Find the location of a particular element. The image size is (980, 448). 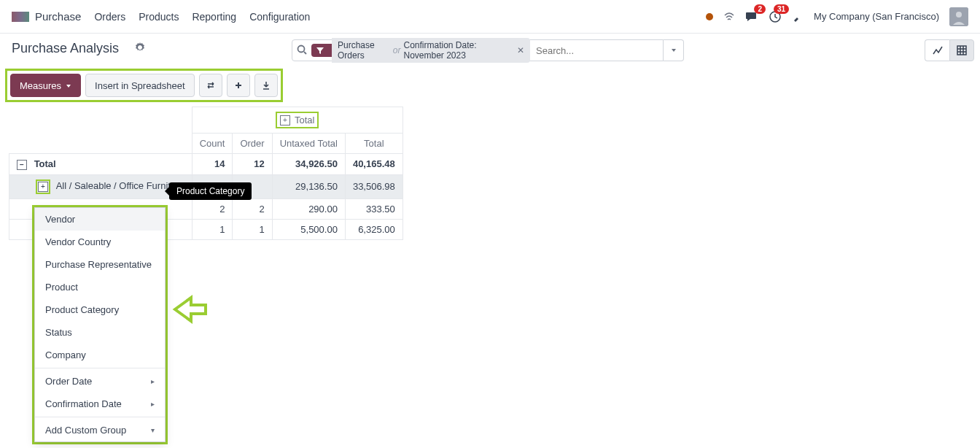

tooltip-text: Product Category is located at coordinates (210, 191).